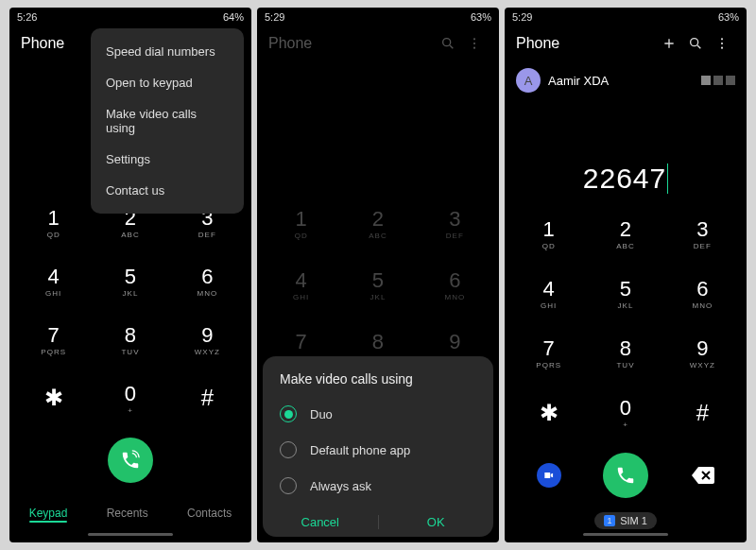  Describe the element at coordinates (130, 17) in the screenshot. I see `status-bar: 5:26 64%` at that location.